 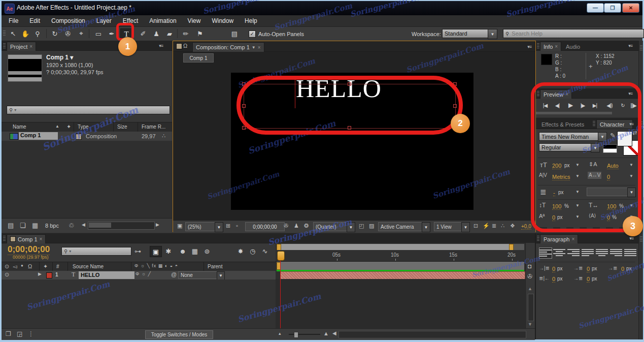 What do you see at coordinates (400, 247) in the screenshot?
I see `timeline-nav-bar` at bounding box center [400, 247].